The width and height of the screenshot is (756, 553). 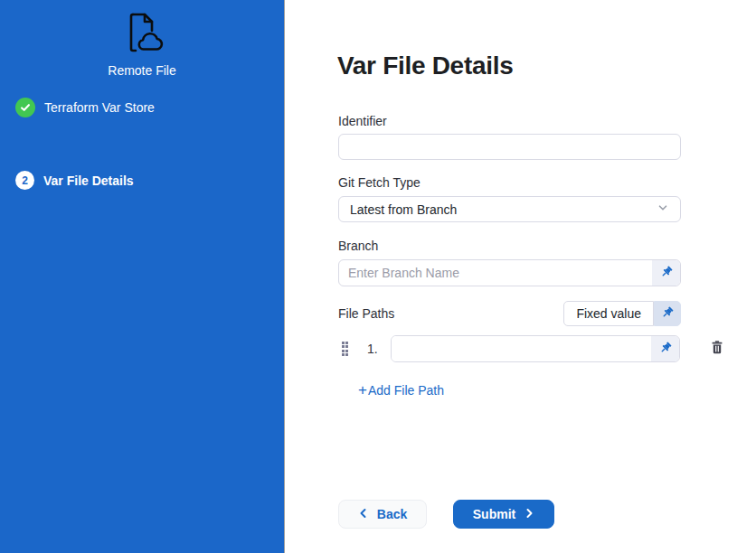 What do you see at coordinates (510, 146) in the screenshot?
I see `identifier-input` at bounding box center [510, 146].